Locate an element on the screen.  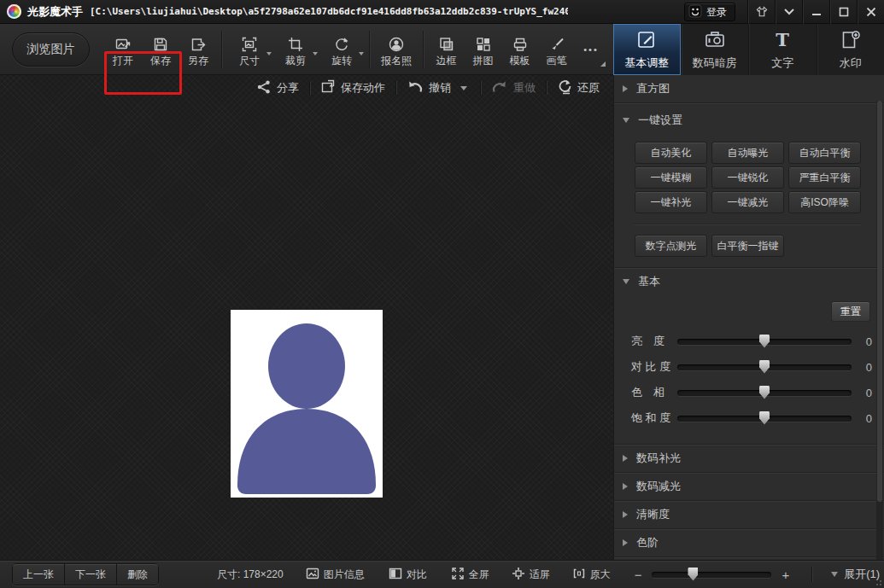
scrollbar-thumb is located at coordinates (880, 301).